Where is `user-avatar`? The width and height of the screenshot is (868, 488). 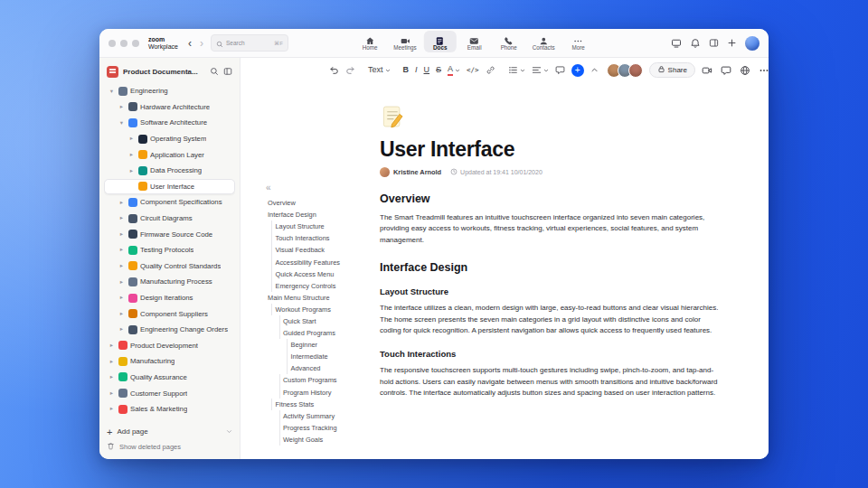
user-avatar is located at coordinates (752, 43).